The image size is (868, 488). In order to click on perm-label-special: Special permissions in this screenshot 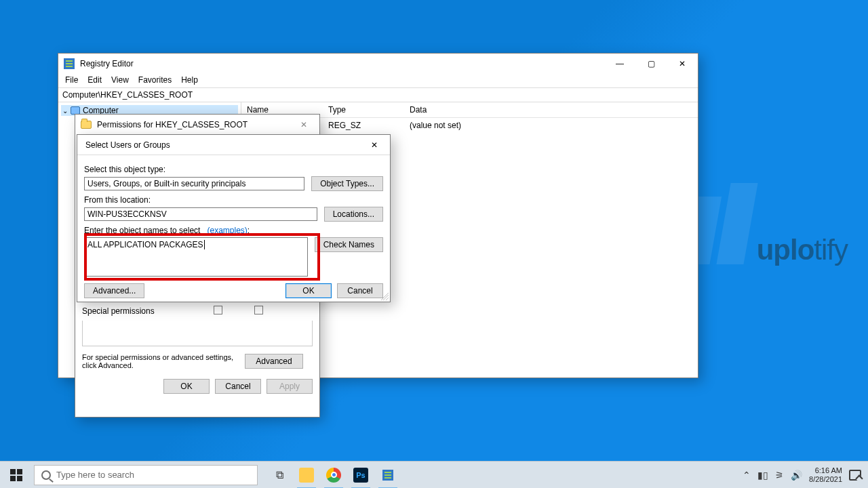, I will do `click(140, 311)`.